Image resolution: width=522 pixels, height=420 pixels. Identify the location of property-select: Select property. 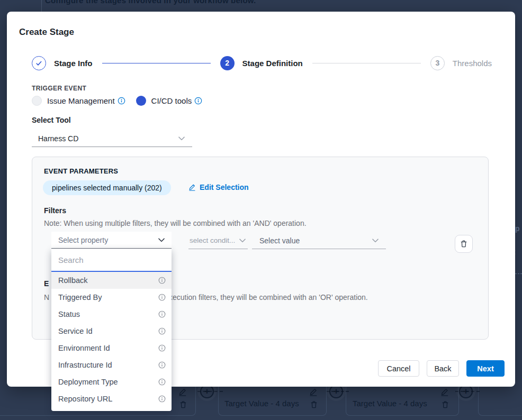
(111, 240).